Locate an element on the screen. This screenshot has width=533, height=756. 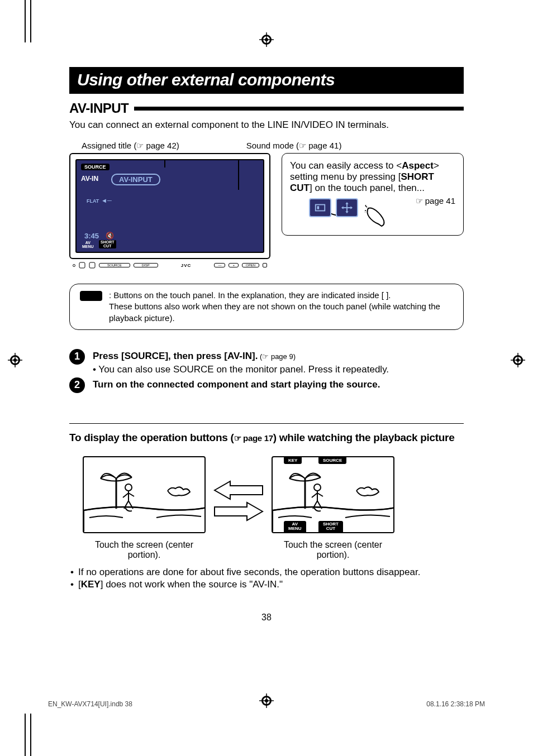
footer-filename: EN_KW-AVX714[UI].indb 38 is located at coordinates (91, 704).